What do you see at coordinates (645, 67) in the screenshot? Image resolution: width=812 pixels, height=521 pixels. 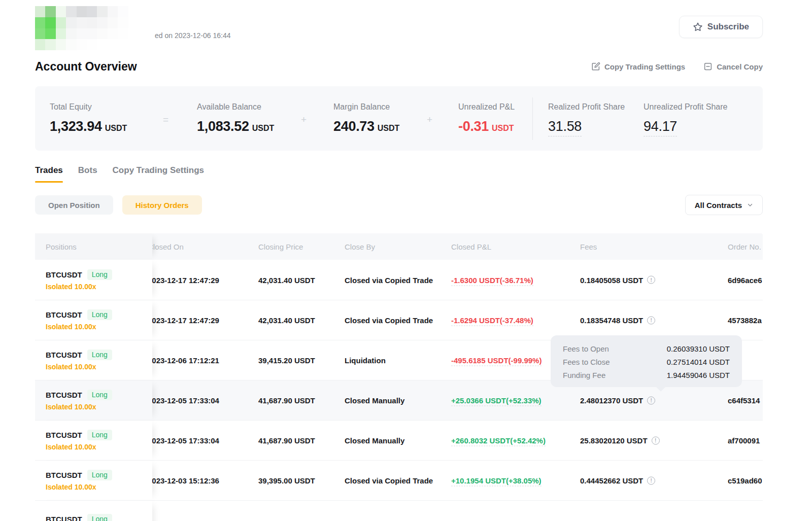 I see `copy-trading-settings-label: Copy Trading Settings` at bounding box center [645, 67].